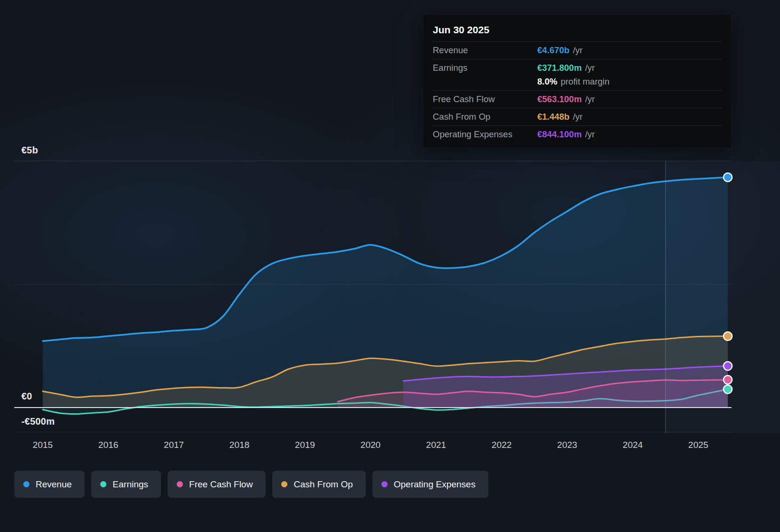  What do you see at coordinates (553, 50) in the screenshot?
I see `tooltip-value-revenue: €4.670b` at bounding box center [553, 50].